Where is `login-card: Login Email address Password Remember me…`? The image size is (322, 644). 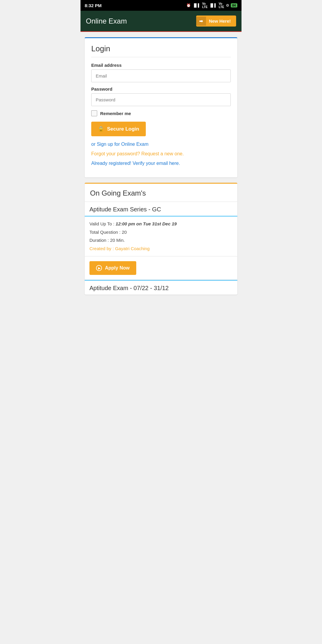
login-card: Login Email address Password Remember me… is located at coordinates (161, 107).